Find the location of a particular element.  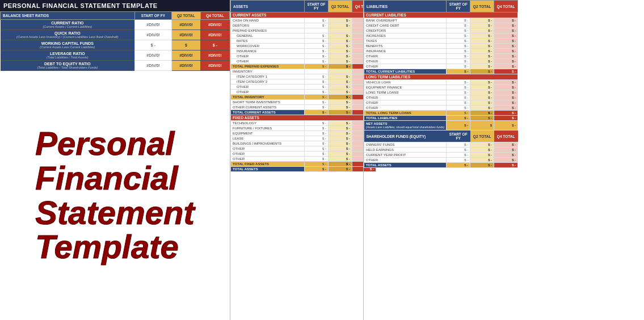

liab-label: CREDITORS is located at coordinates (405, 31).